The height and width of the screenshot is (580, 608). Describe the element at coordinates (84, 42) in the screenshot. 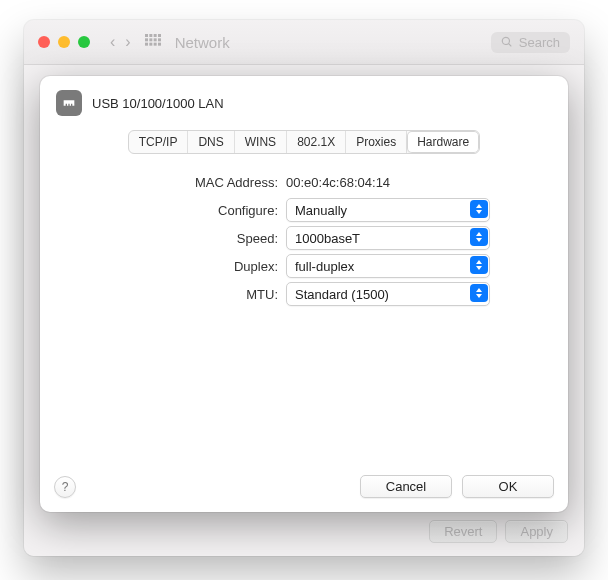

I see `zoom-window-button` at that location.